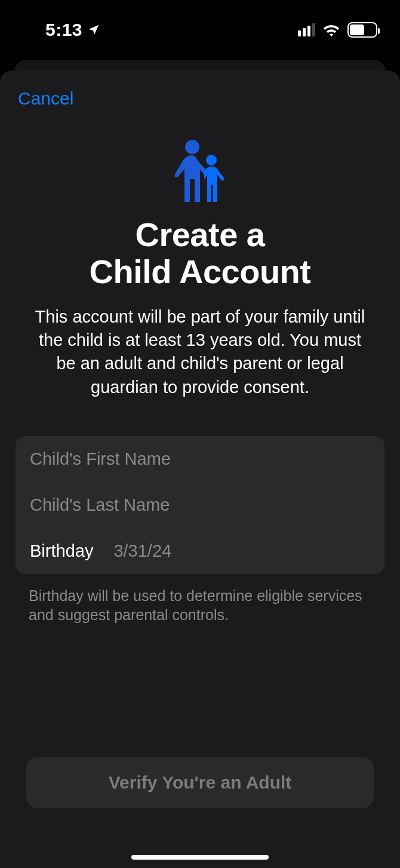 Image resolution: width=400 pixels, height=868 pixels. I want to click on family-icon, so click(200, 170).